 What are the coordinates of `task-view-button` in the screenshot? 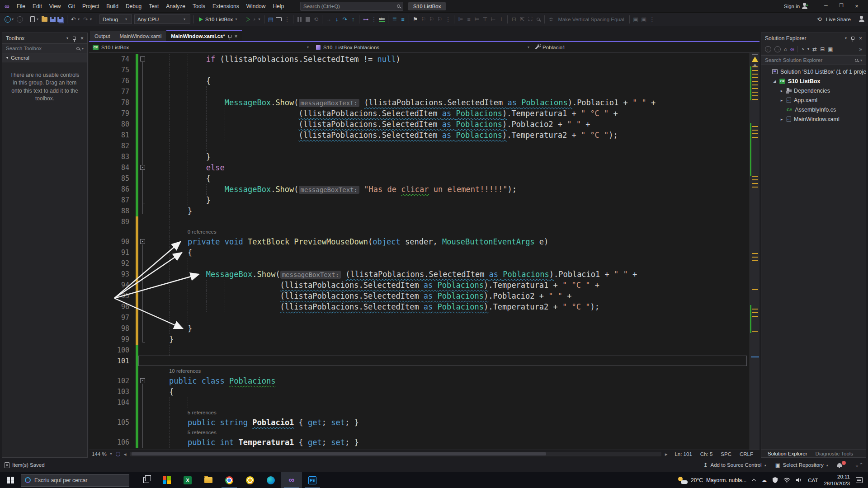 It's located at (146, 480).